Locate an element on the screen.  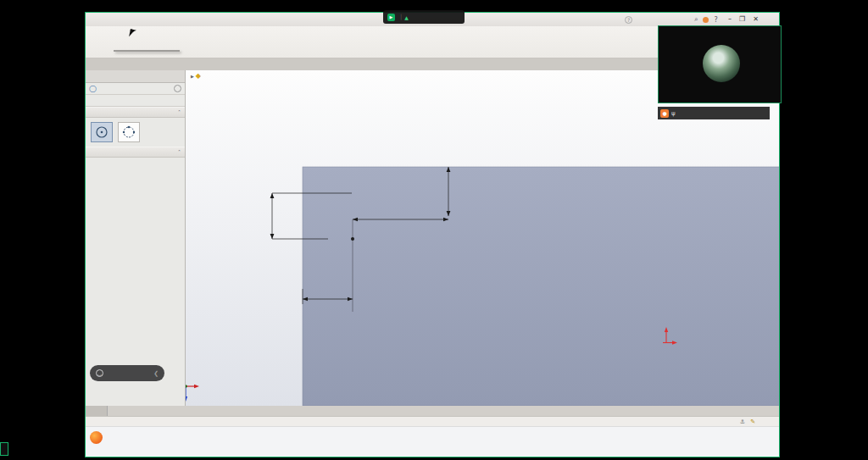
perimeter-circle-type-button is located at coordinates (129, 132).